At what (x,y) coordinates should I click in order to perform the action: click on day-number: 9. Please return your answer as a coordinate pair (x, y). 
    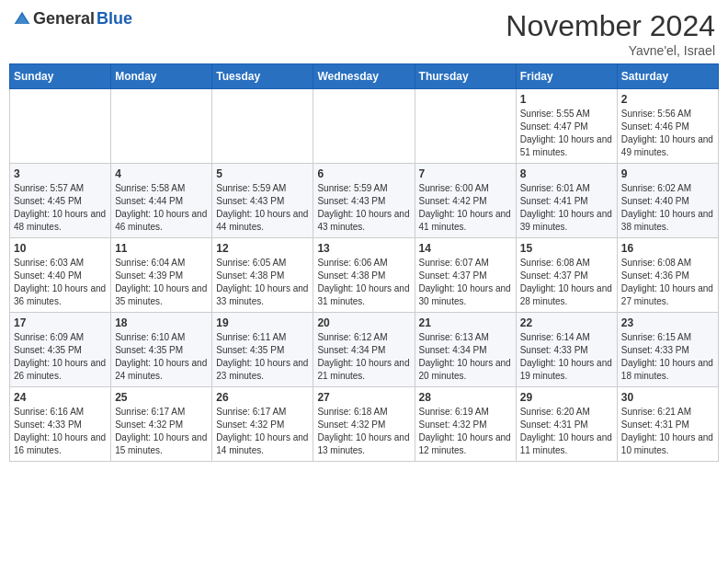
    Looking at the image, I should click on (667, 174).